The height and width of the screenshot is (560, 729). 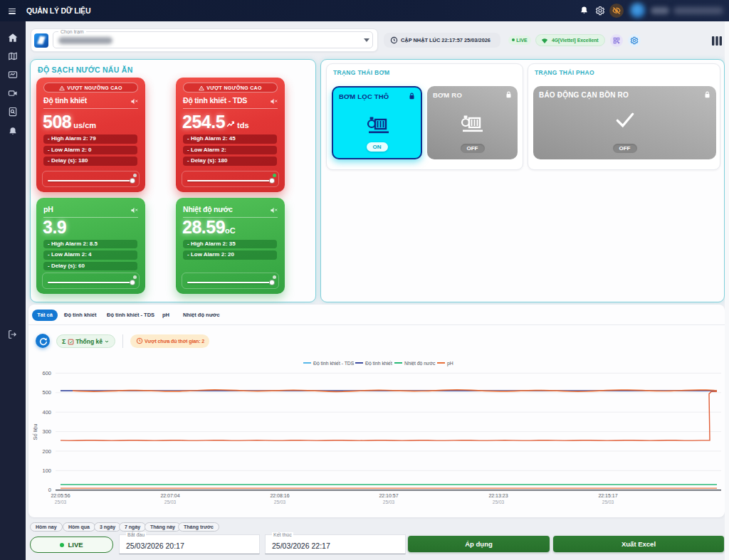 I want to click on svg-text: 200, so click(x=47, y=451).